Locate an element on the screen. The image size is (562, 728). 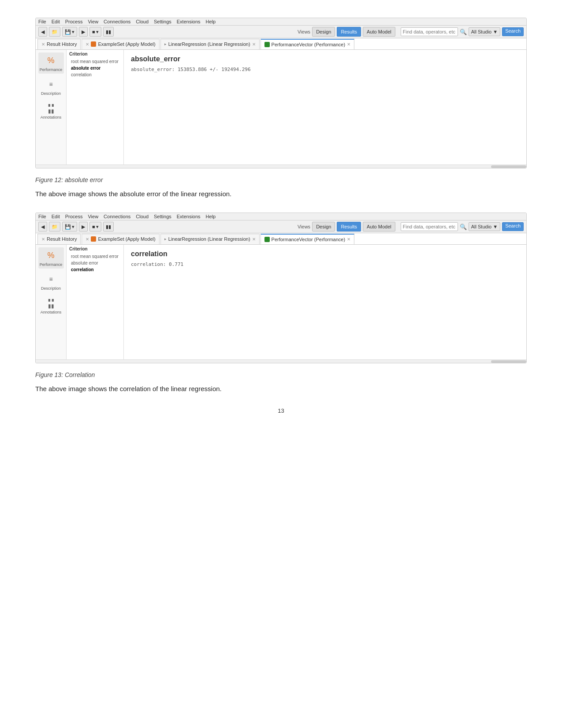
all-studio-button-13: All Studio ▼ is located at coordinates (484, 227).